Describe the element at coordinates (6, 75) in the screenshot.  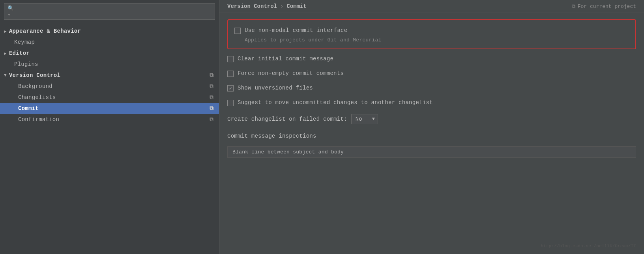
I see `arrow-icon: ▼` at that location.